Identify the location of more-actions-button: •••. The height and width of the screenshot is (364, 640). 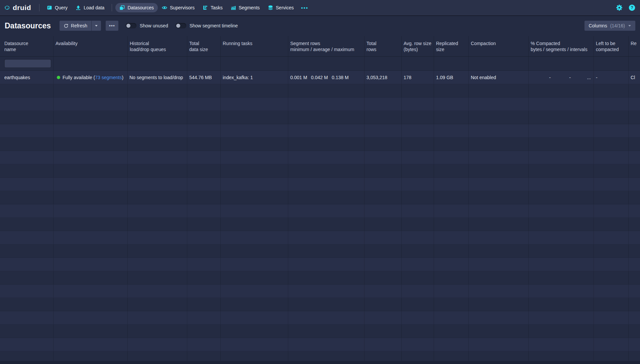
(112, 26).